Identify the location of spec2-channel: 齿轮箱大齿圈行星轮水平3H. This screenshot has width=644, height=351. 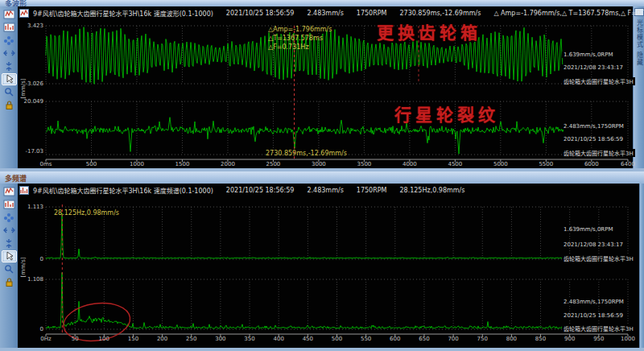
(599, 328).